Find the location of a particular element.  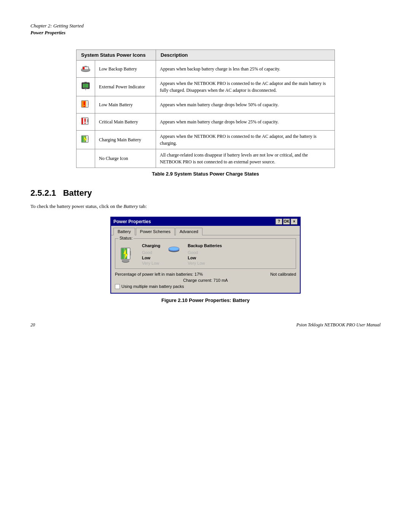

title-buttons: ? OK × is located at coordinates (287, 222).